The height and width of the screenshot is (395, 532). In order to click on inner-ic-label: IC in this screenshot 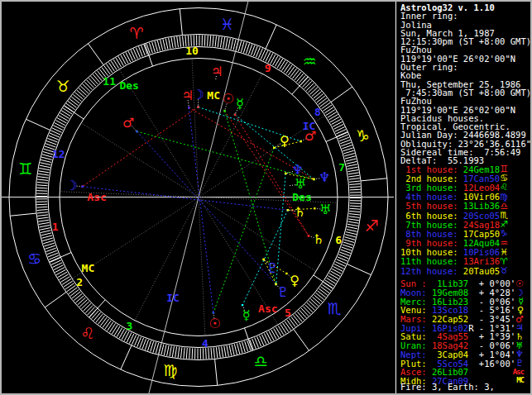, I will do `click(173, 297)`.